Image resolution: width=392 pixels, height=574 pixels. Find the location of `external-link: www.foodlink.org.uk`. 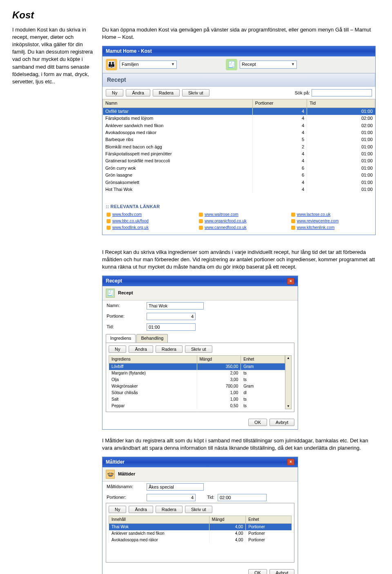

external-link: www.foodlink.org.uk is located at coordinates (131, 228).